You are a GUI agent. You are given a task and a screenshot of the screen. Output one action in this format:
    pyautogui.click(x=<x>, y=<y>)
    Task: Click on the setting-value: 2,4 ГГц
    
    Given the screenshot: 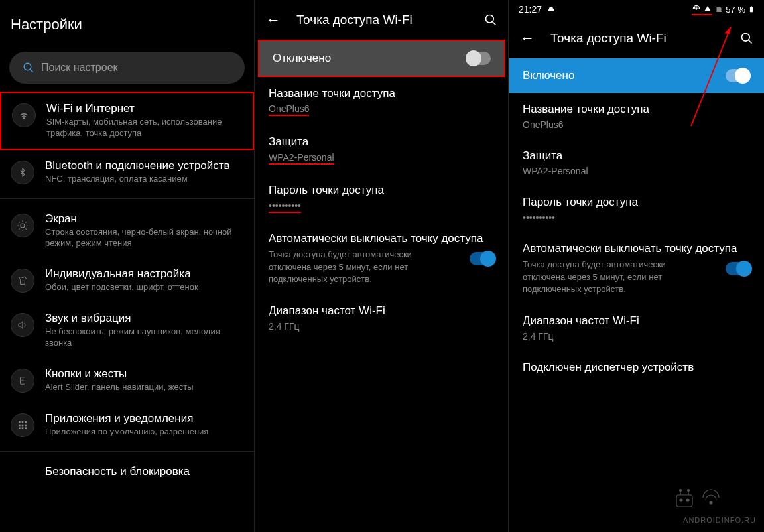 What is the action you would take?
    pyautogui.click(x=382, y=326)
    